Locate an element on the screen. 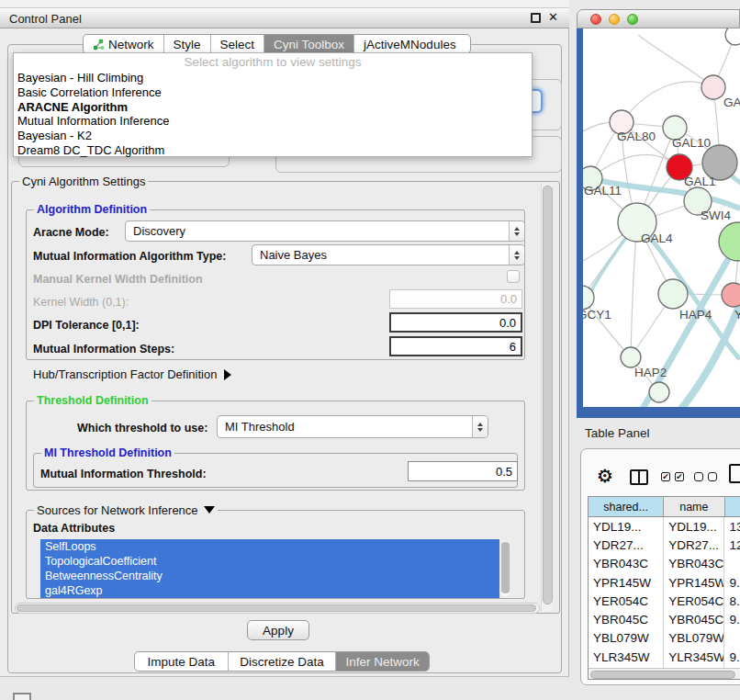 This screenshot has width=740, height=700. kernel-width-input: 0.0 is located at coordinates (455, 299).